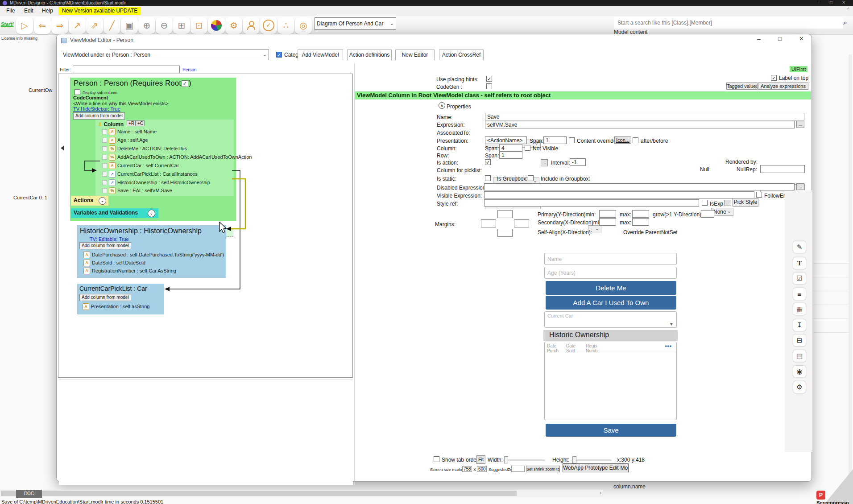 This screenshot has width=853, height=504. I want to click on preview-name-input, so click(610, 259).